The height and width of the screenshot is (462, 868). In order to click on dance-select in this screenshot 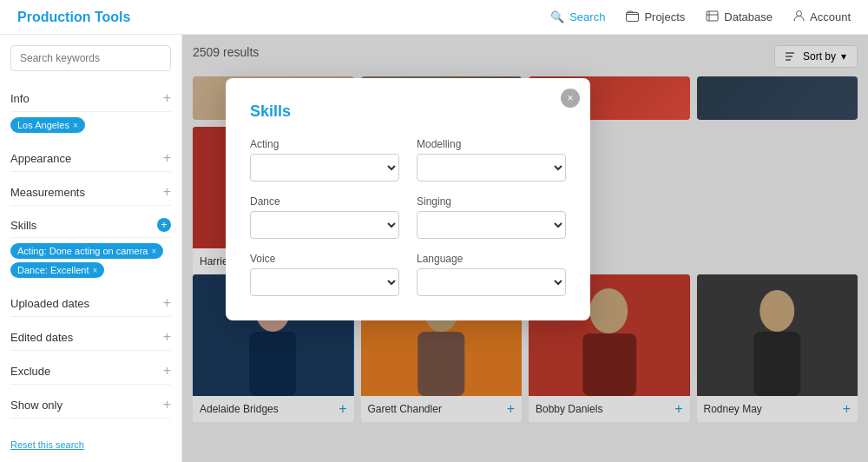, I will do `click(325, 225)`.